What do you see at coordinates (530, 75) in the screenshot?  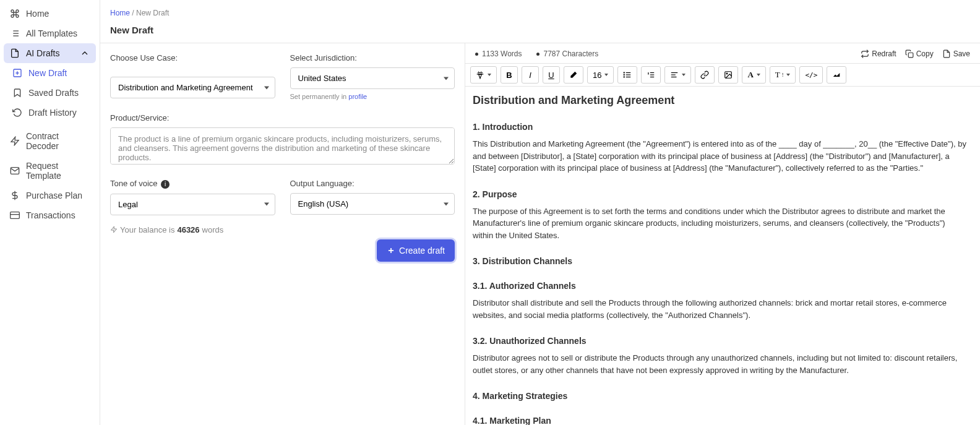 I see `italic-button: I` at bounding box center [530, 75].